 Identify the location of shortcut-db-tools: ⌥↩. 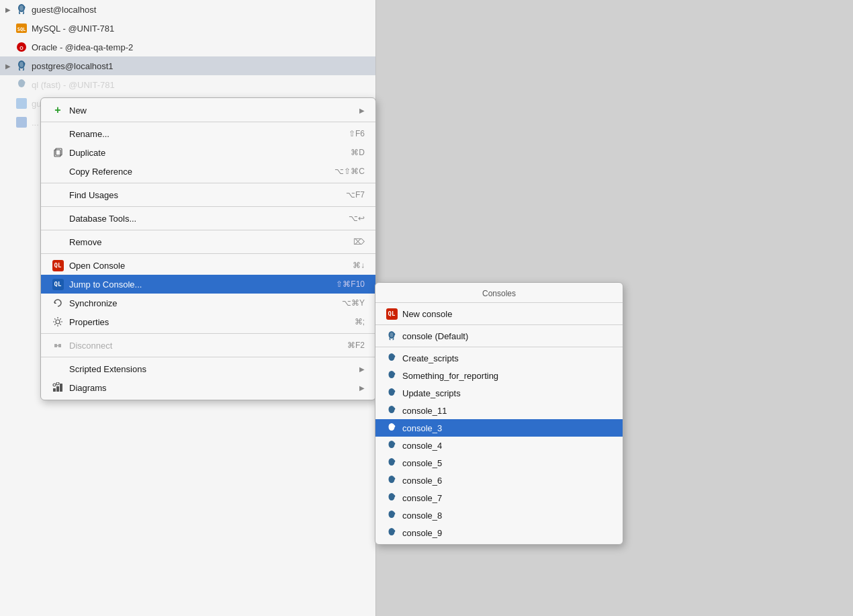
(357, 218).